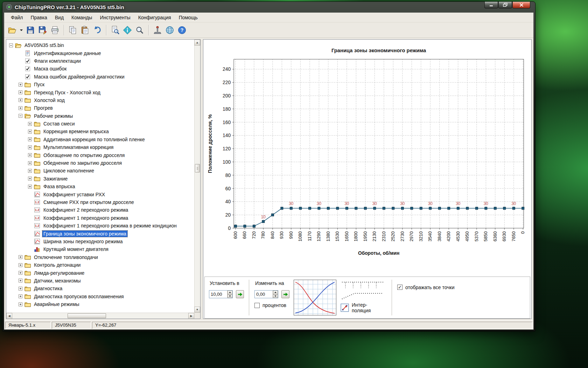 This screenshot has height=368, width=588. I want to click on interpolation-button: Интер-поляция, so click(364, 308).